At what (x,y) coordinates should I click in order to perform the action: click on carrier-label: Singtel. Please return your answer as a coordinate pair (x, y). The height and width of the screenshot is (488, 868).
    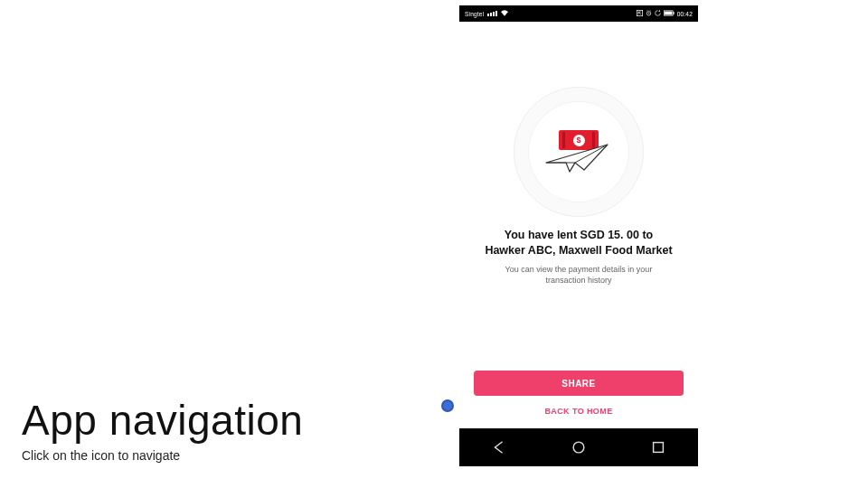
    Looking at the image, I should click on (474, 14).